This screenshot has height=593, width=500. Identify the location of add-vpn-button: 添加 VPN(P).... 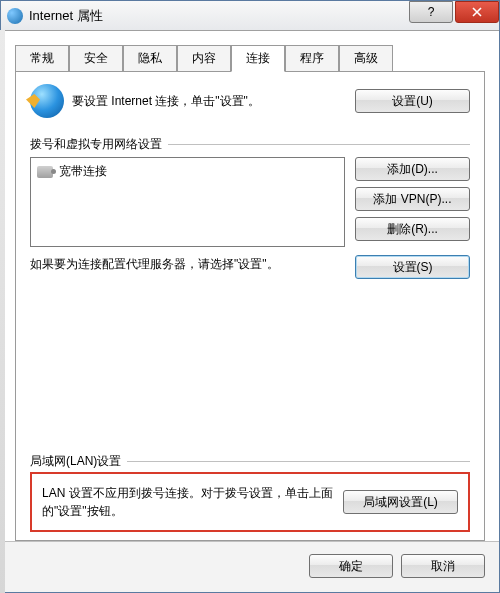
(412, 199).